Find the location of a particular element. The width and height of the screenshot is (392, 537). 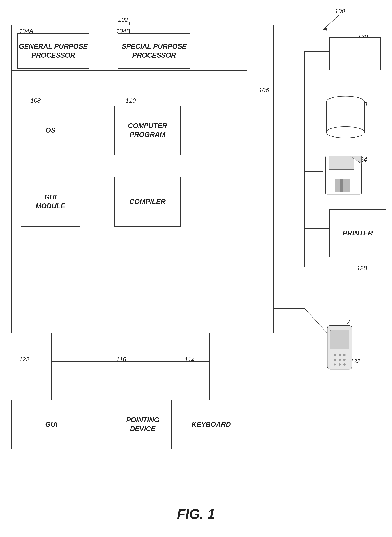

figure-label: FIG. 1 is located at coordinates (196, 514).